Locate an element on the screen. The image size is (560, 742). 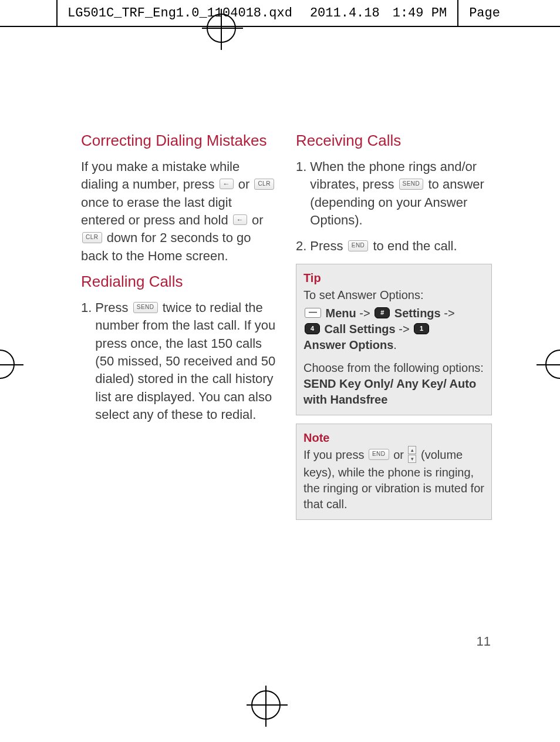
step-text: Press END to end the call. is located at coordinates (401, 246).